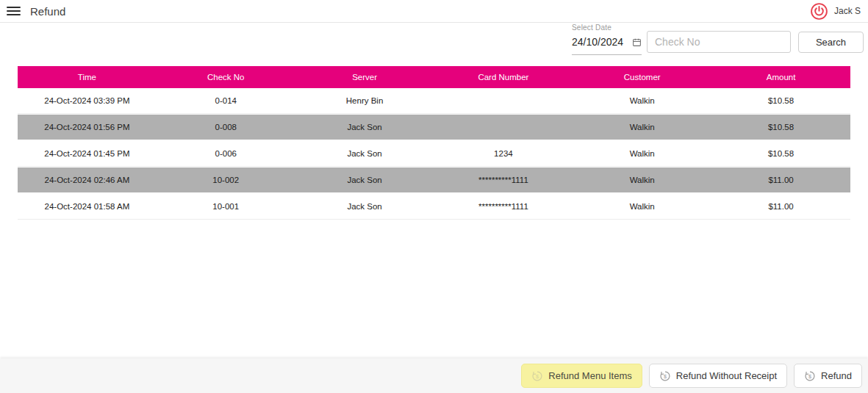  What do you see at coordinates (87, 154) in the screenshot?
I see `cell-time: 24-Oct-2024 01:45 PM` at bounding box center [87, 154].